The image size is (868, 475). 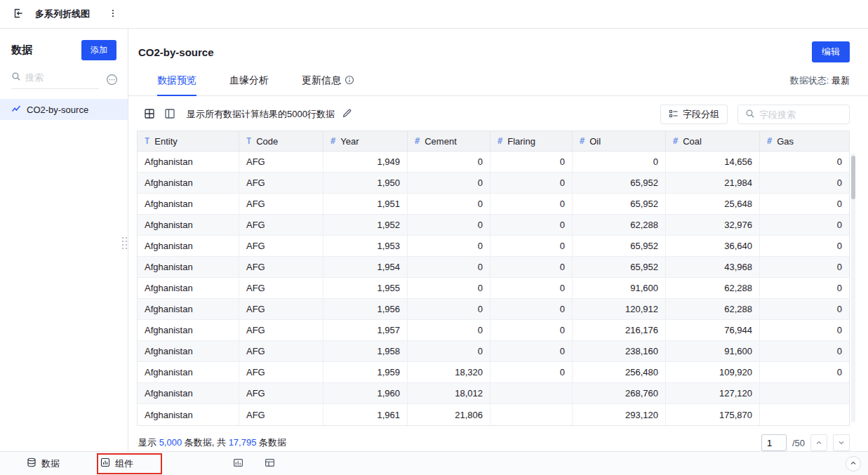 What do you see at coordinates (366, 330) in the screenshot?
I see `table-cell: 1,957` at bounding box center [366, 330].